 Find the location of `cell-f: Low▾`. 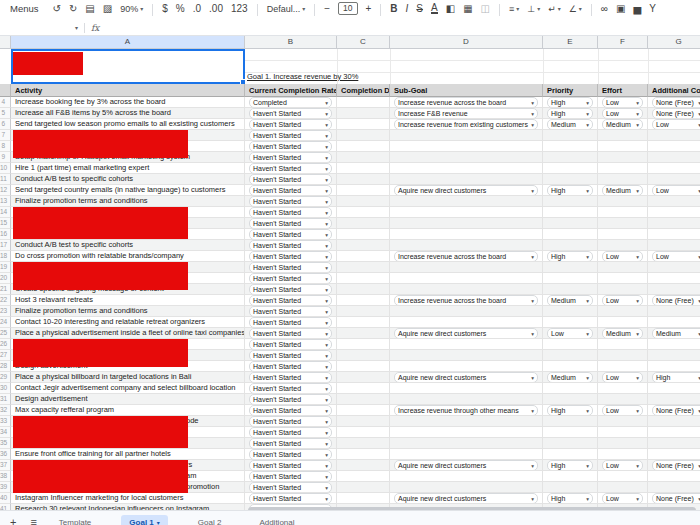

cell-f: Low▾ is located at coordinates (623, 102).